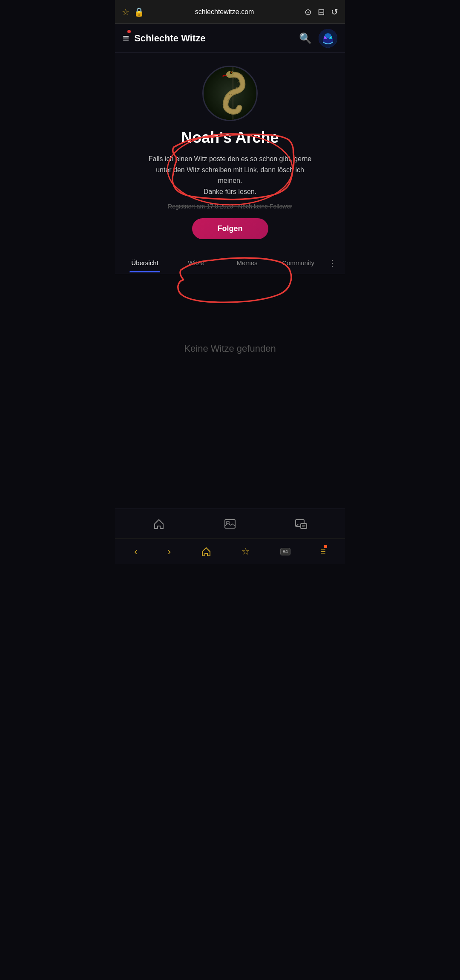 The width and height of the screenshot is (460, 980). Describe the element at coordinates (230, 466) in the screenshot. I see `empty-space` at that location.